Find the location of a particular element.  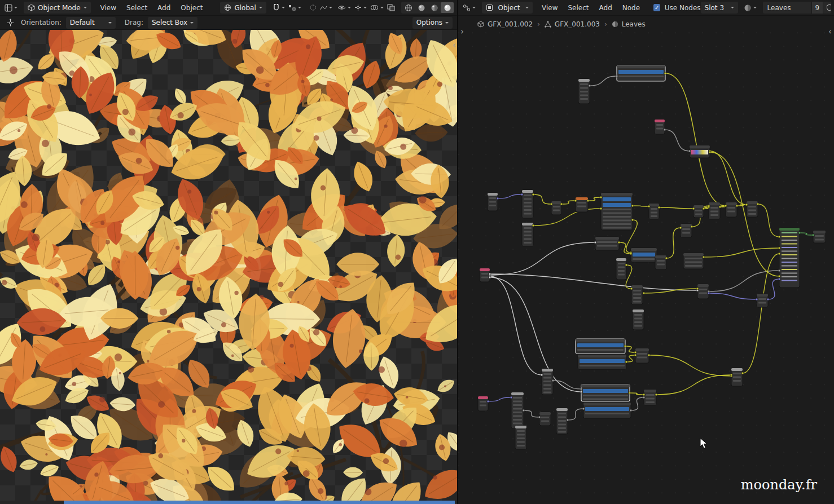

breadcrumb-item-mesh: GFX_001.003 is located at coordinates (572, 24).